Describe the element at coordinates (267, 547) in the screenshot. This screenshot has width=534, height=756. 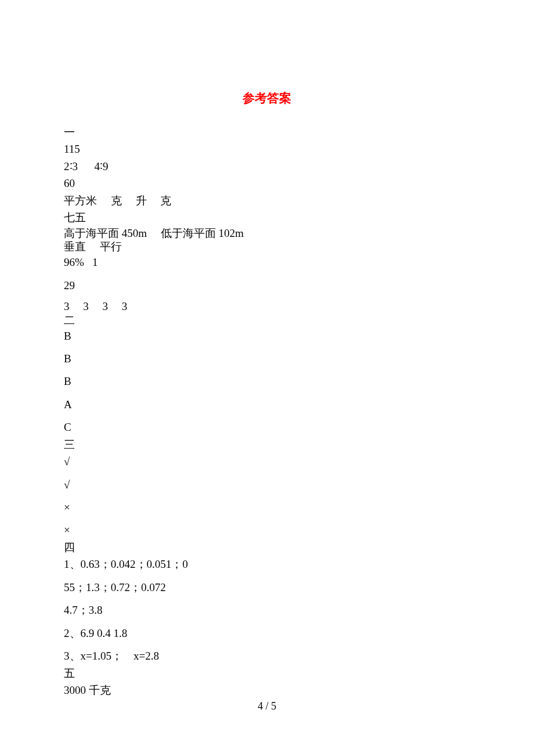
I see `section-4-header: 四` at that location.